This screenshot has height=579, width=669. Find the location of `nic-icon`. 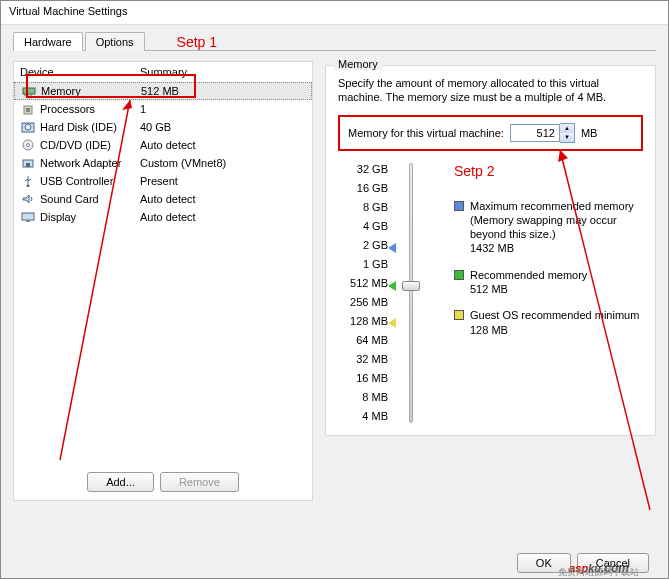

nic-icon is located at coordinates (28, 163).